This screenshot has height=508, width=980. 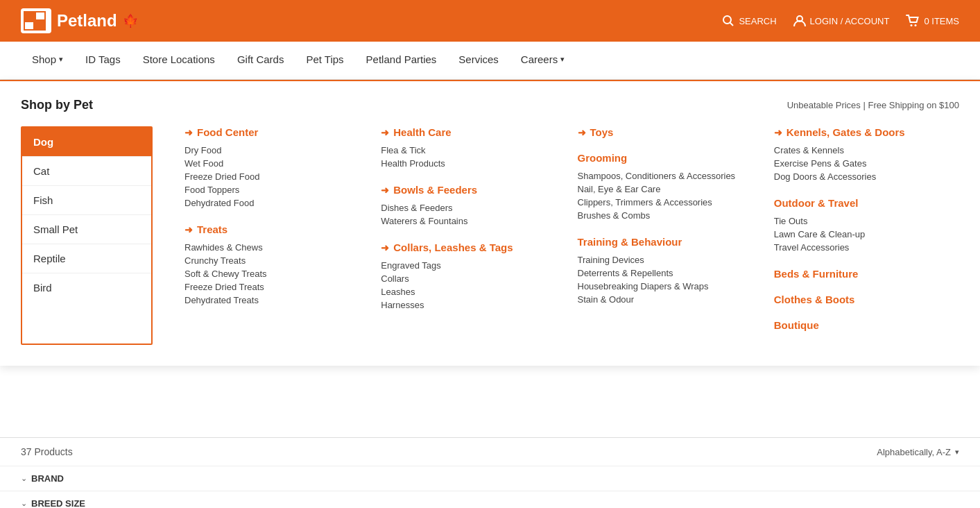 I want to click on pet-item-fish: Fish, so click(x=87, y=201).